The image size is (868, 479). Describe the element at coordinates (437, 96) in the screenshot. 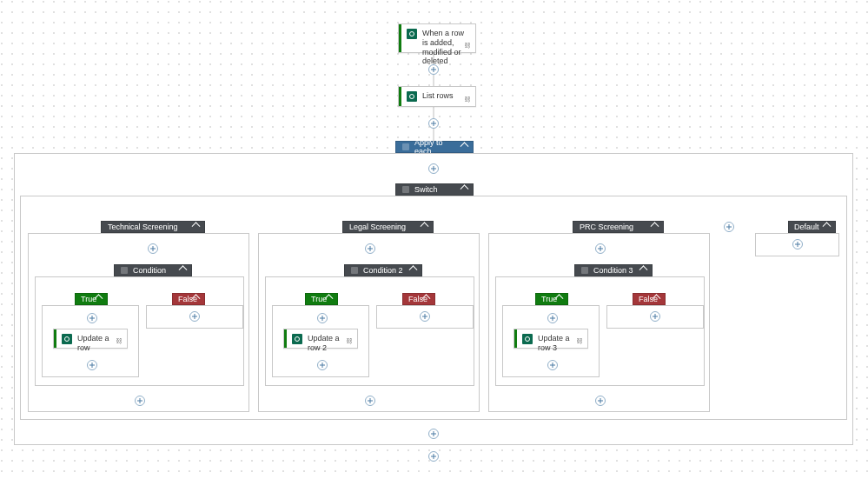

I see `list-rows-card: List rows ⛓` at that location.